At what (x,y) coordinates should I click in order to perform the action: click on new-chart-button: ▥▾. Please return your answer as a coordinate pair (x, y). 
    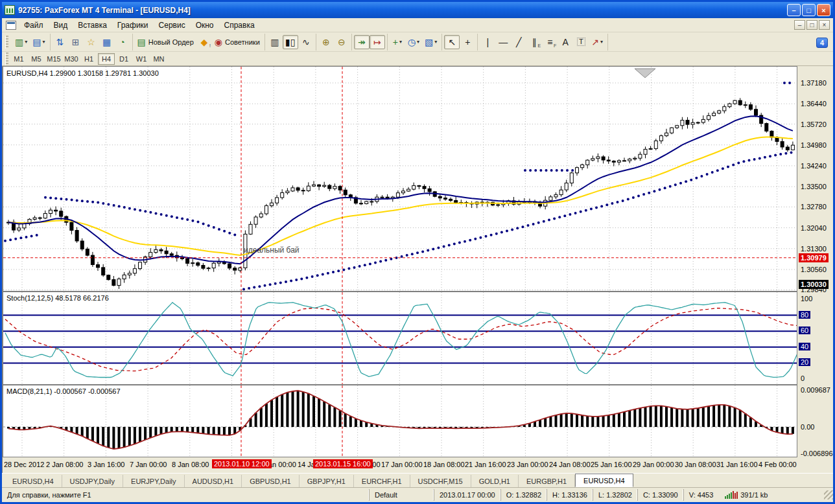
    Looking at the image, I should click on (21, 42).